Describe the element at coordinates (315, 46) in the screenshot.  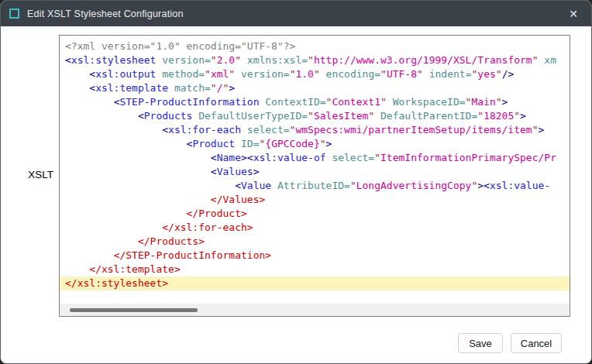
I see `code-line: <?xml version="1.0" encoding="UTF-8"?>` at that location.